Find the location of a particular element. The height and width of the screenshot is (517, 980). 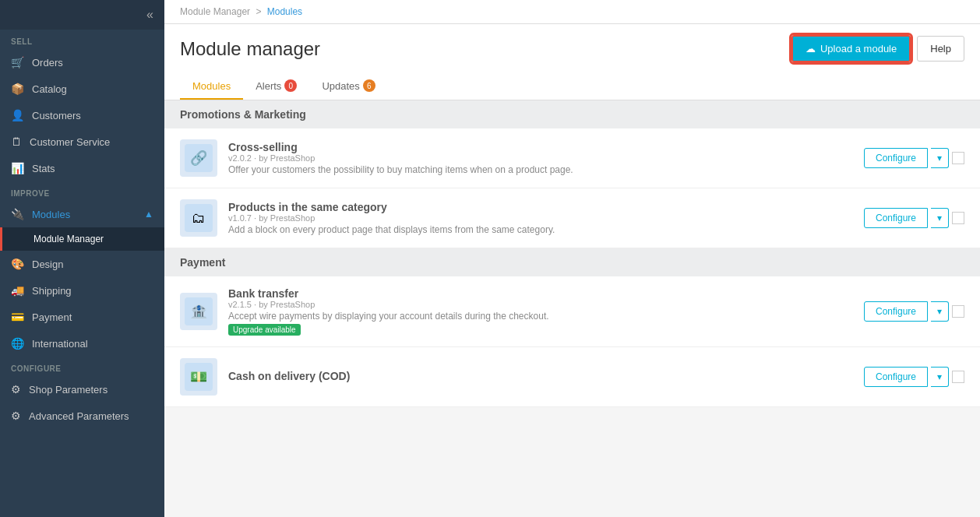

header-actions: ☁ Upload a module Help is located at coordinates (878, 48).